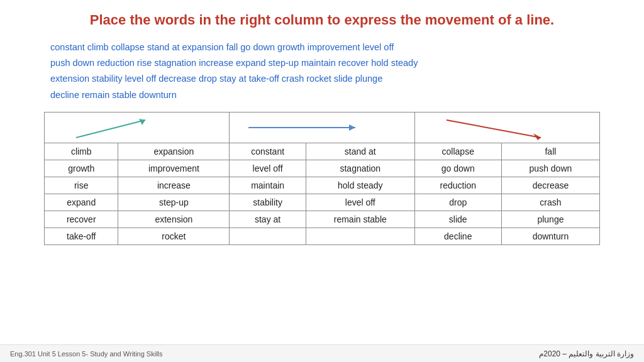 The height and width of the screenshot is (362, 644). Describe the element at coordinates (322, 128) in the screenshot. I see `header-col2` at that location.